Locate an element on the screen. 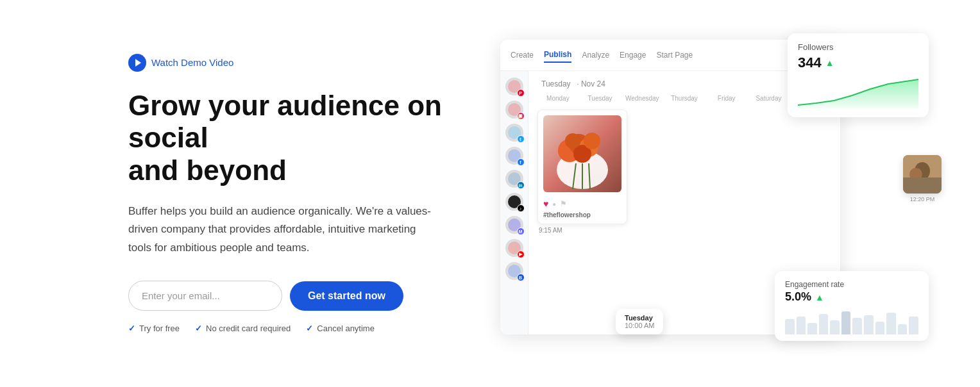  week-day-wed: Wednesday is located at coordinates (642, 99).